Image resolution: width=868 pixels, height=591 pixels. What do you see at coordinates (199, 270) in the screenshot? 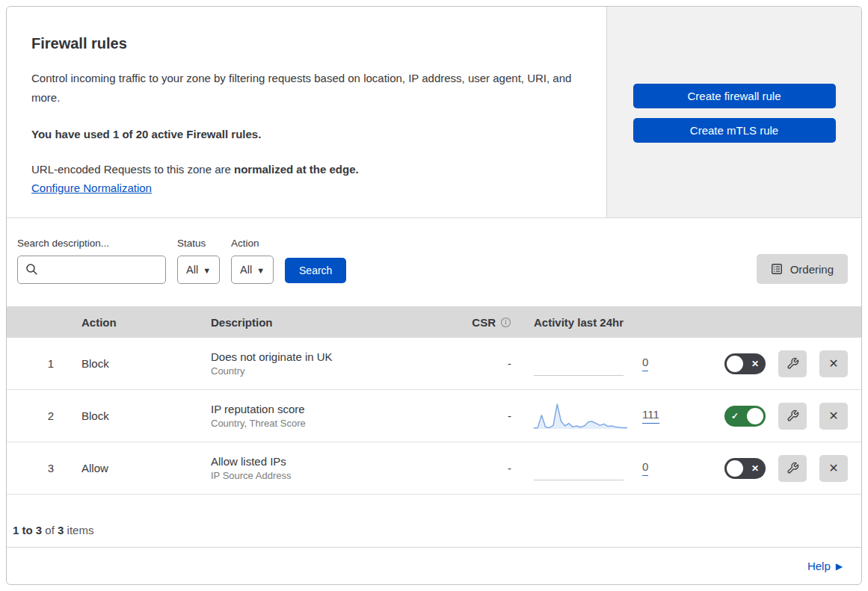
I see `status-select: All ▼` at bounding box center [199, 270].